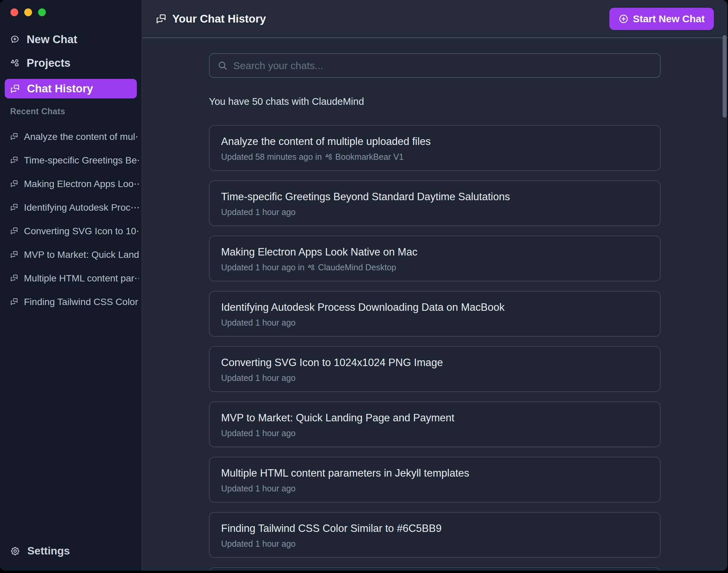 Image resolution: width=728 pixels, height=573 pixels. Describe the element at coordinates (72, 302) in the screenshot. I see `sidebar-recent-chat-item: Finding Tailwind CSS Color⋯` at that location.